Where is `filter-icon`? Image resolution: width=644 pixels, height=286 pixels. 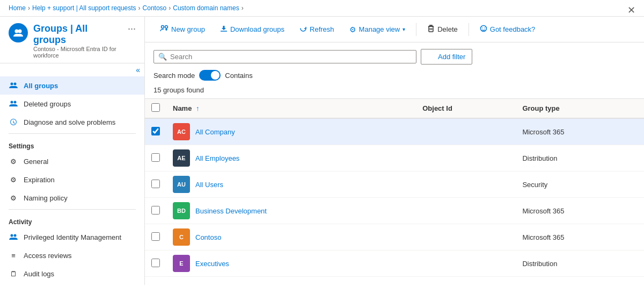 filter-icon is located at coordinates (431, 57).